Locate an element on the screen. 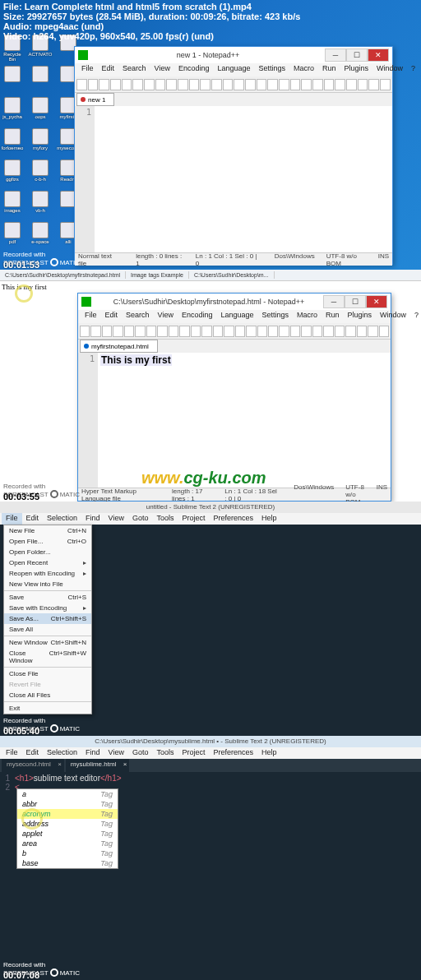 The image size is (421, 980). editor-tab: mysecond.html× is located at coordinates (33, 765).